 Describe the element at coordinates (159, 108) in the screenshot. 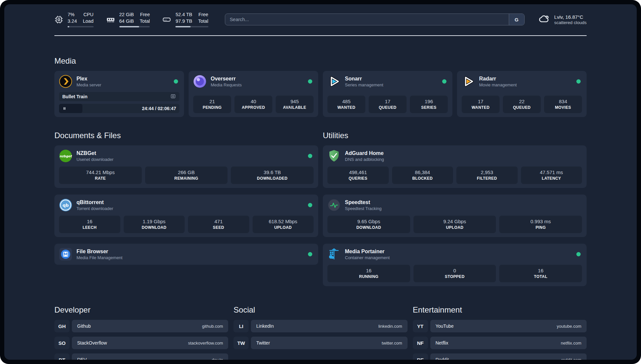

I see `playback-time: 24:44 / 02:06:47` at that location.